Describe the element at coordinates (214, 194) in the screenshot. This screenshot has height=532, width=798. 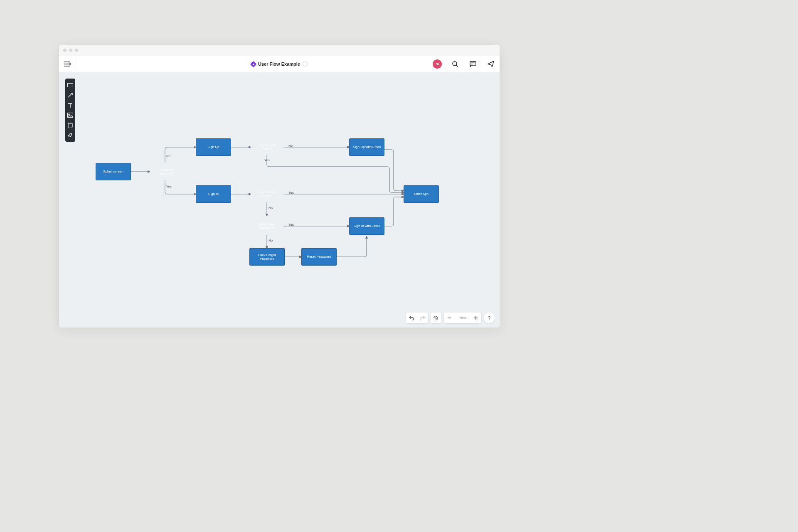
I see `node-sign-in: Sign In` at that location.